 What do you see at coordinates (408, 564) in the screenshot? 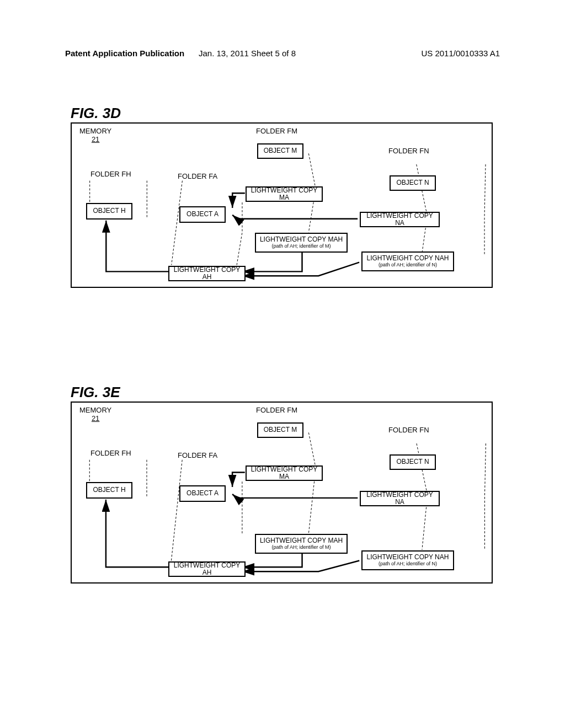
I see `lc-nah-sub-e: (path of AH; identifier of N)` at bounding box center [408, 564].